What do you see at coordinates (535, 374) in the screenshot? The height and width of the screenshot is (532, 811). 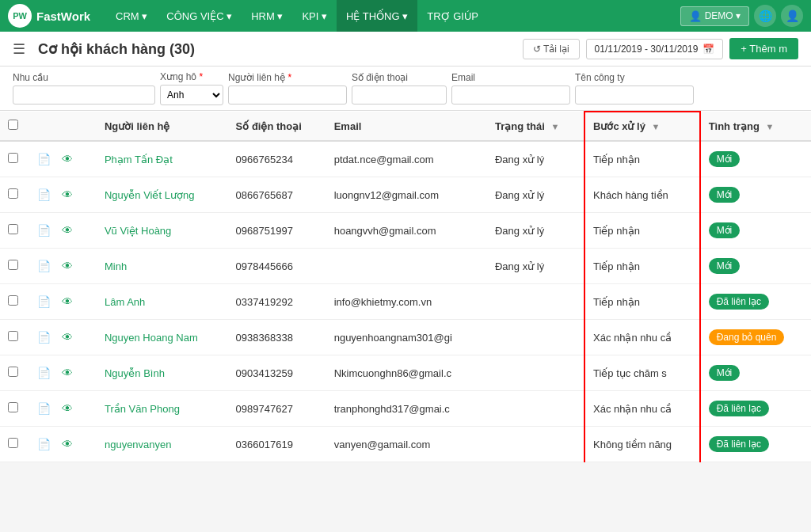 I see `row-trang-thai` at bounding box center [535, 374].